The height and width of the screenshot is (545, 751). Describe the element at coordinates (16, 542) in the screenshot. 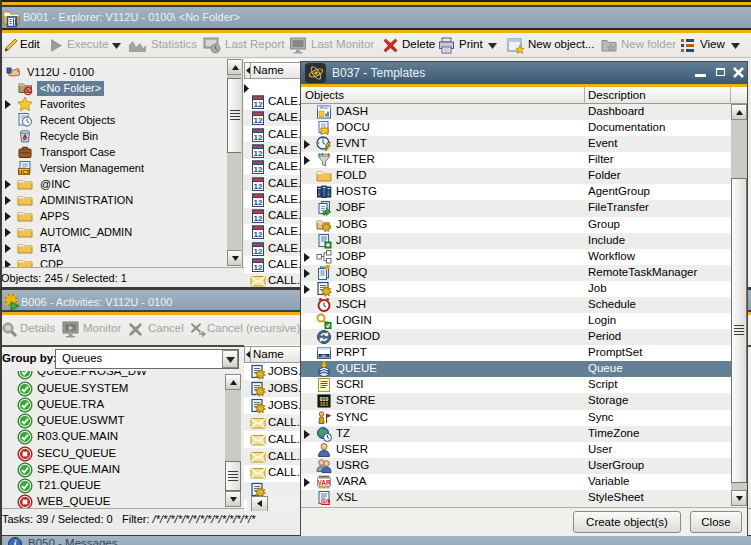

I see `svg-text: i` at that location.